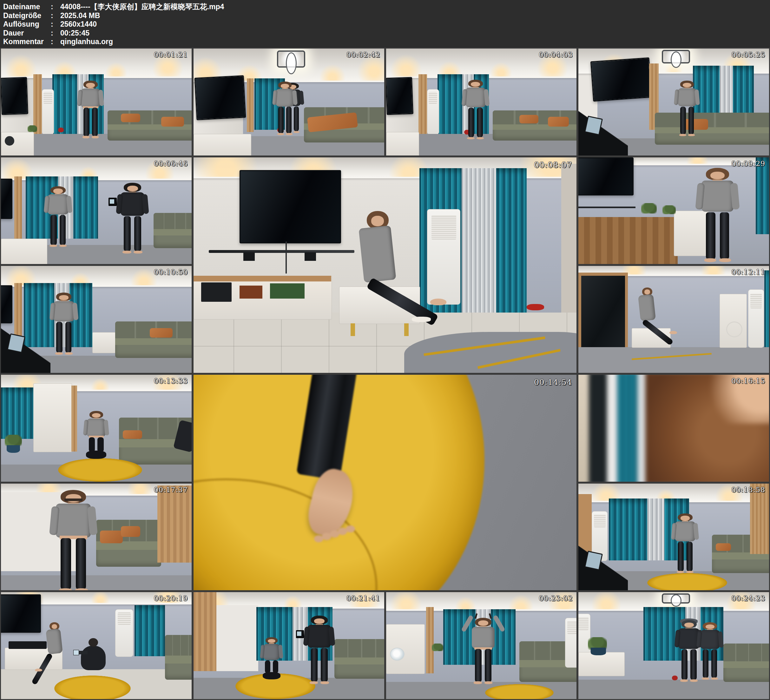  Describe the element at coordinates (96, 102) in the screenshot. I see `video-thumbnail: 00:01:21` at that location.